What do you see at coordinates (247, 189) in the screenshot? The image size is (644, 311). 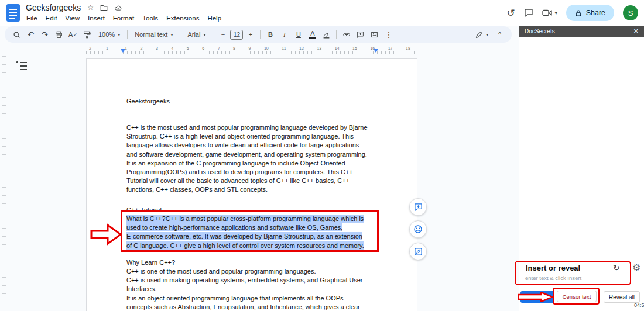 I see `text-line: functions, C++ classes, OOPs and STL con…` at bounding box center [247, 189].